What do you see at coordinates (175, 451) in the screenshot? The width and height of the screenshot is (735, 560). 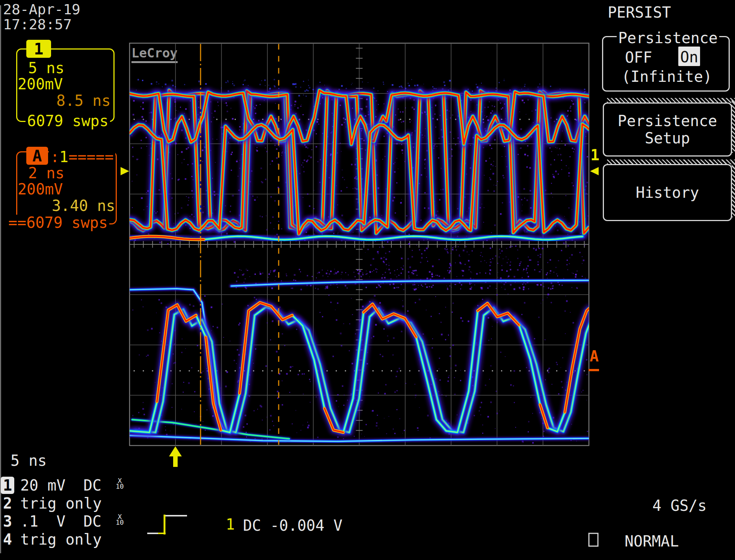 I see `trigger-position-arrow-icon` at bounding box center [175, 451].